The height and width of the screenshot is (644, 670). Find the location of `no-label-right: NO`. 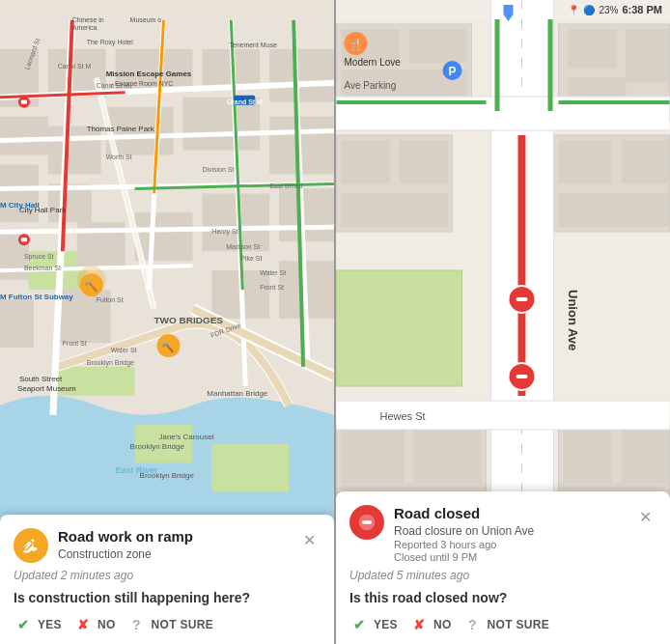

no-label-right: NO is located at coordinates (442, 625).